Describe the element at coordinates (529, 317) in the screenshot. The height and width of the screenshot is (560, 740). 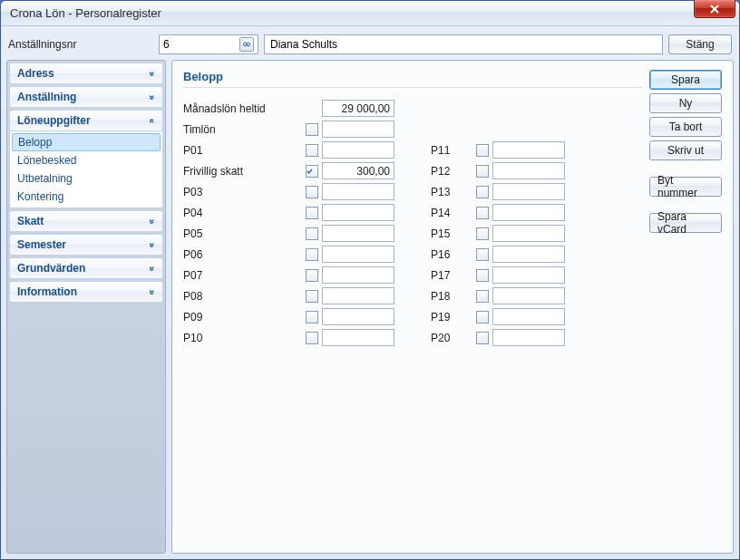
I see `right-8-input` at that location.